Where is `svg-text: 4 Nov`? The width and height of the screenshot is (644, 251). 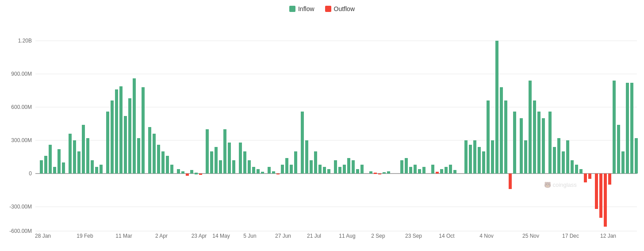 svg-text: 4 Nov is located at coordinates (487, 236).